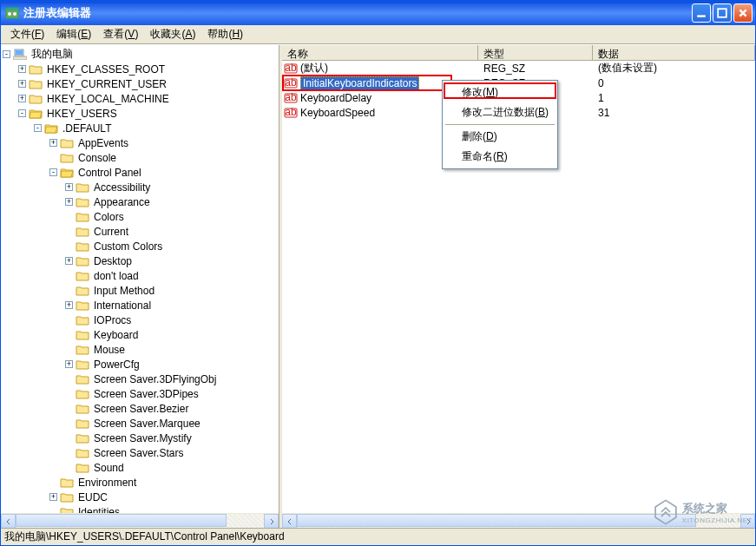 Image resolution: width=756 pixels, height=546 pixels. What do you see at coordinates (140, 231) in the screenshot?
I see `tree-node: Current` at bounding box center [140, 231].